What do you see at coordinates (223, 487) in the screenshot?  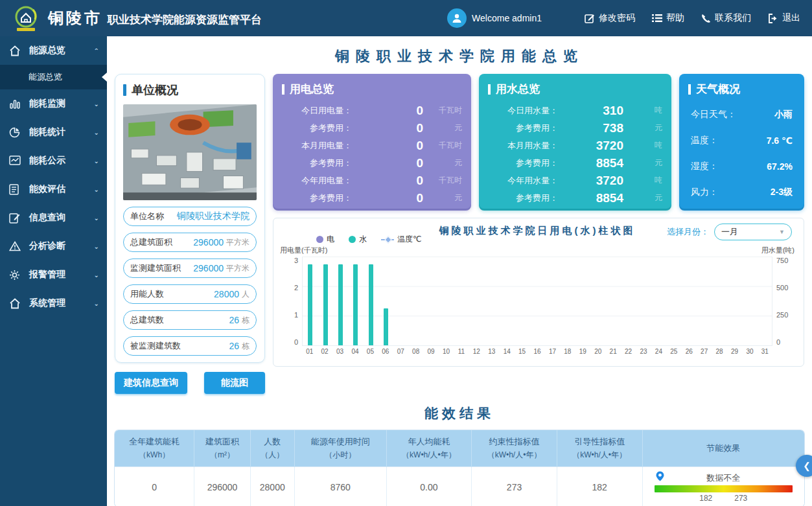 I see `cell-building-area: 296000` at bounding box center [223, 487].